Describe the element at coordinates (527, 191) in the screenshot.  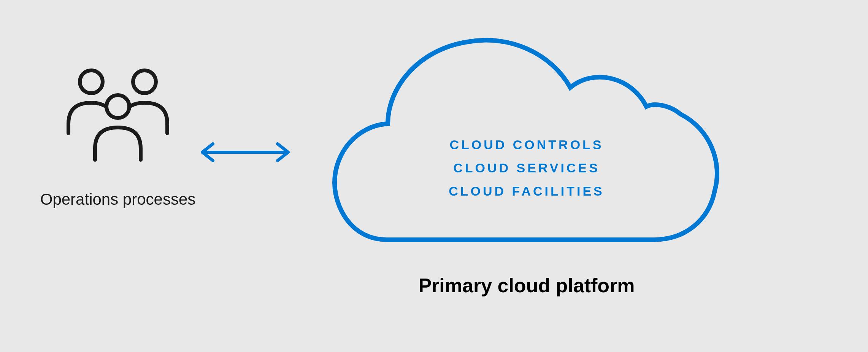
I see `cloud-facilities-text: CLOUD FACILITIES` at that location.